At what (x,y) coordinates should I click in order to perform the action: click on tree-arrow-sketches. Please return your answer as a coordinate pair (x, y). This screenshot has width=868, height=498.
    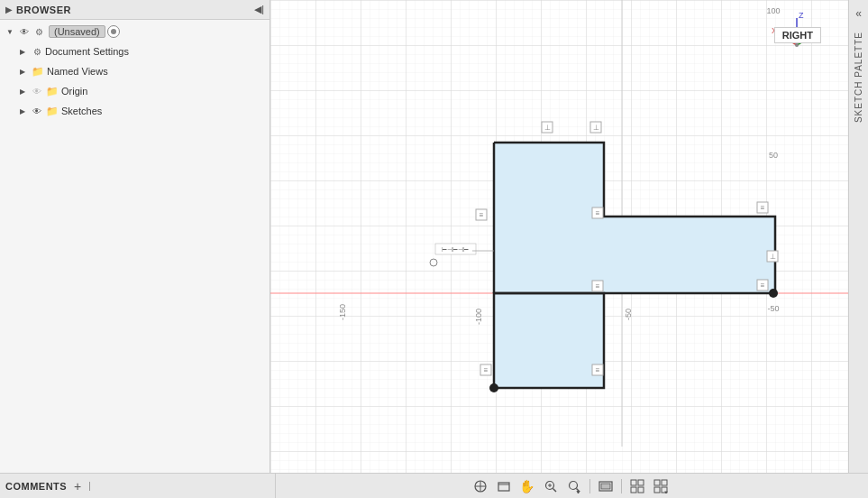
    Looking at the image, I should click on (23, 111).